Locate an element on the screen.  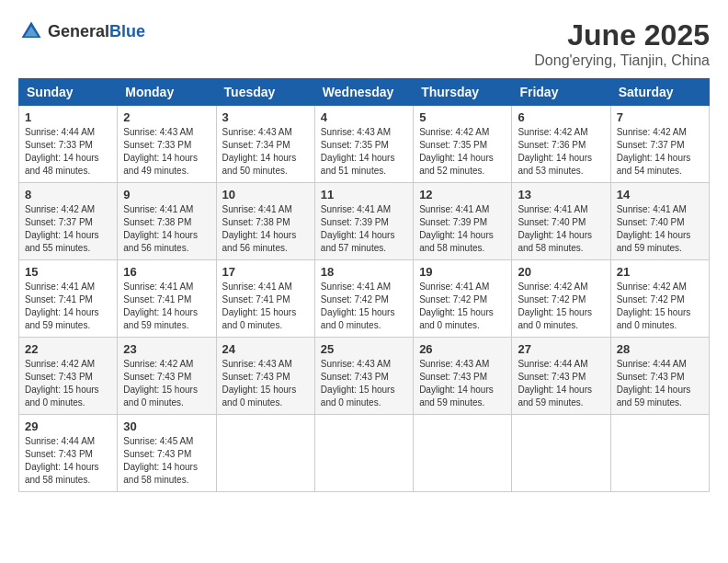
calendar-cell: 3Sunrise: 4:43 AMSunset: 7:34 PMDaylight… is located at coordinates (265, 144).